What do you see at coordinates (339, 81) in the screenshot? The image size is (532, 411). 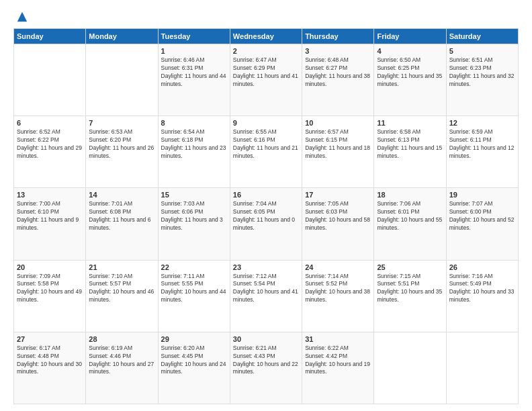 I see `calendar-cell: 3Sunrise: 6:48 AM Sunset: 6:27 PM Daylig…` at bounding box center [339, 81].